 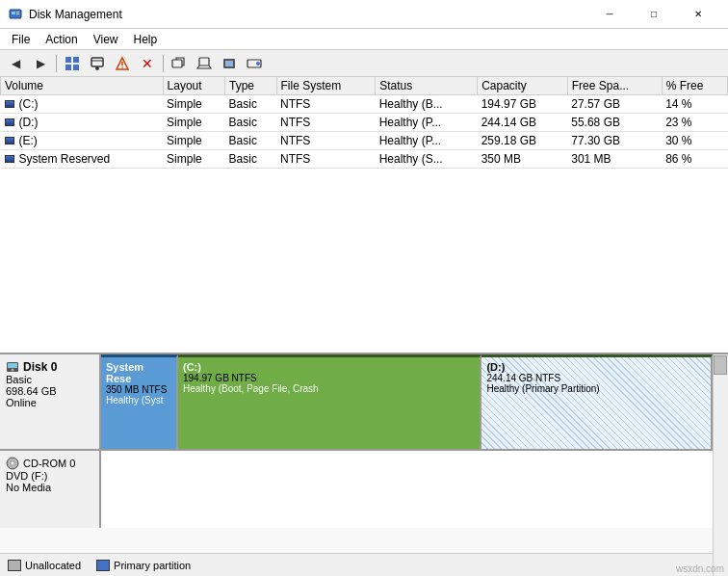 I want to click on table-cell: 259.18 GB, so click(x=523, y=141).